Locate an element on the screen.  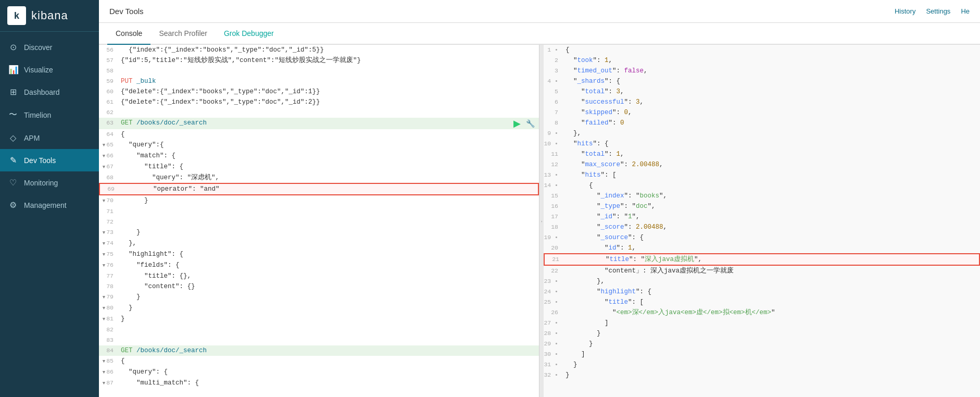
sidebar-item-timelion: 〜 Timelion is located at coordinates (49, 115).